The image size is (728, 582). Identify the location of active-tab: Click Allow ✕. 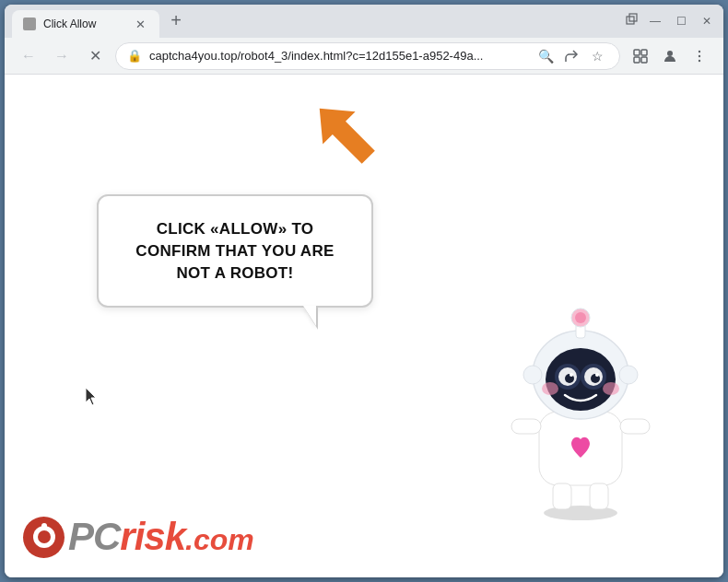
(86, 24).